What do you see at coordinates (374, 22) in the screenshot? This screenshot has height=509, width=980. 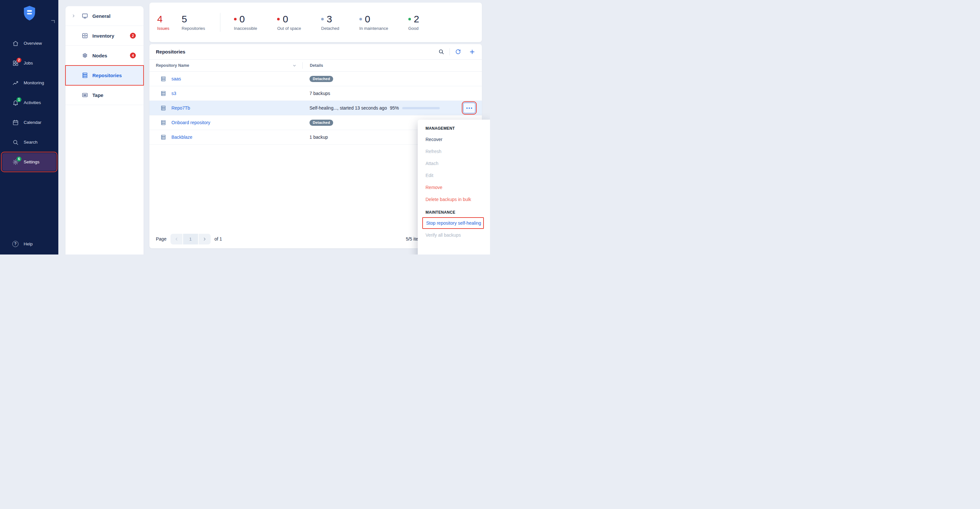 I see `stat-in-maintenance: 0 In maintenance` at bounding box center [374, 22].